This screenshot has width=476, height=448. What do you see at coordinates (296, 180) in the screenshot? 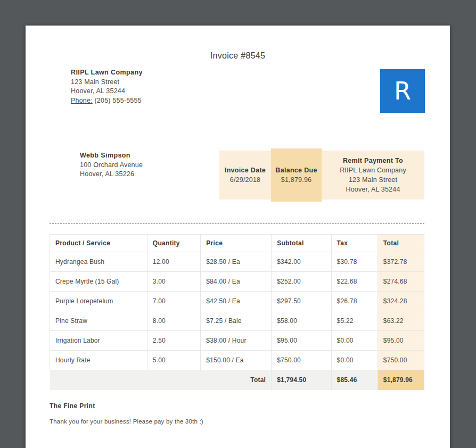
I see `balance-due-value: $1,879.96` at bounding box center [296, 180].